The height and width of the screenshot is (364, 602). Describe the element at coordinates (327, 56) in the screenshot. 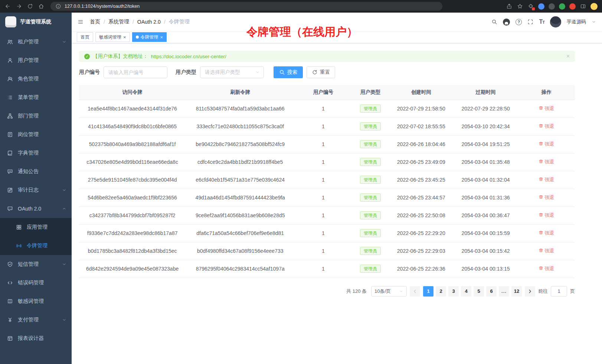

I see `doc-alert: ✓ 【用户体系】文档地址： https://doc.iocoder.cn/use…` at that location.